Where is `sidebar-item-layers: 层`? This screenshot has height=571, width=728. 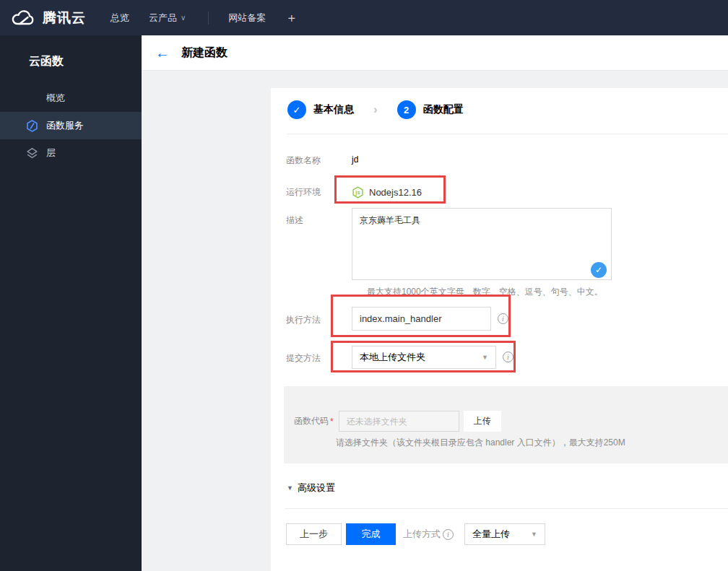
sidebar-item-layers: 层 is located at coordinates (71, 153).